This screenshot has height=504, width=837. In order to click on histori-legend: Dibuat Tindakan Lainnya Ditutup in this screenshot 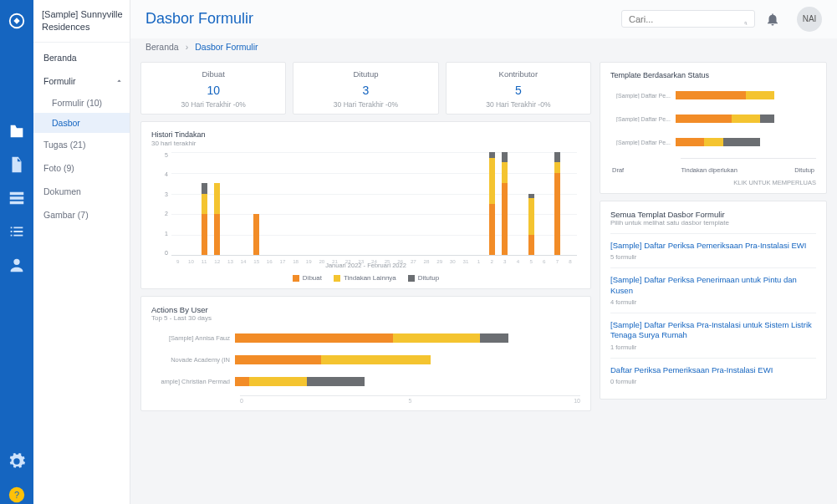, I will do `click(366, 277)`.